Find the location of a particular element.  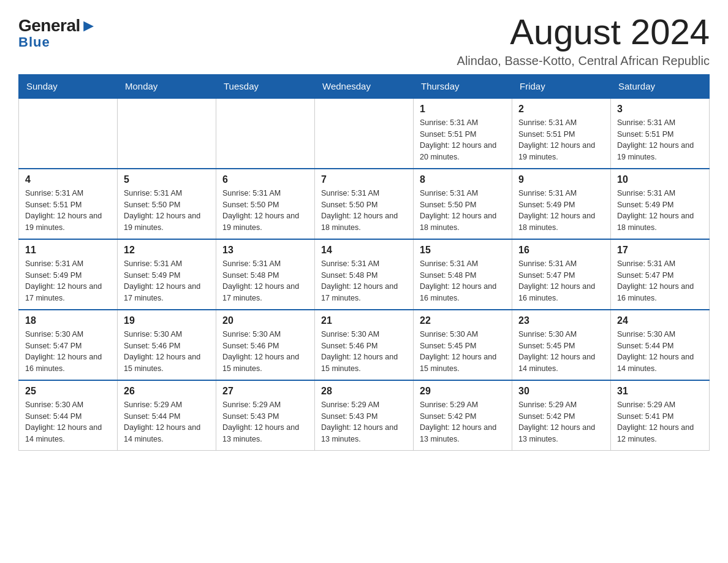

title-area: August 2024 Alindao, Basse-Kotto, Centra… is located at coordinates (583, 40).